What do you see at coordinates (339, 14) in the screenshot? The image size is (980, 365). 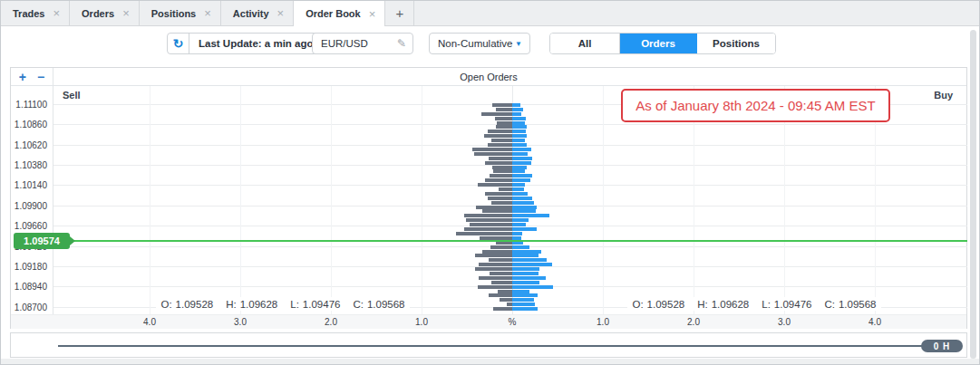 I see `tab-order-book: Order Book×` at bounding box center [339, 14].